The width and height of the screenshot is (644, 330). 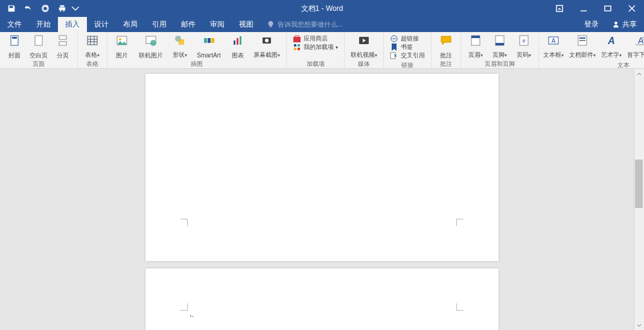 I want to click on scroll-down-button, so click(x=639, y=325).